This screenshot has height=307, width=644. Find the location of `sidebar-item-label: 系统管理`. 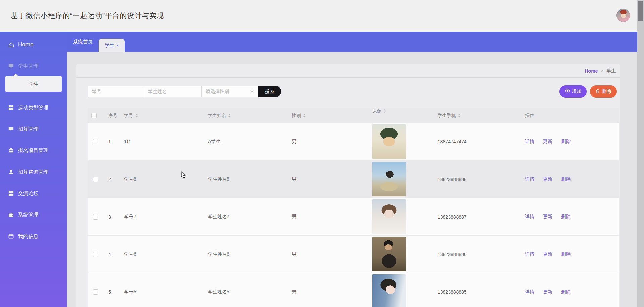

sidebar-item-label: 系统管理 is located at coordinates (28, 215).